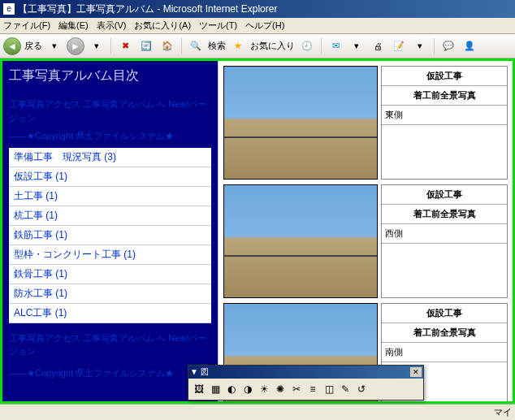 The width and height of the screenshot is (515, 420). Describe the element at coordinates (248, 389) in the screenshot. I see `contrast-down-icon: ◑` at that location.